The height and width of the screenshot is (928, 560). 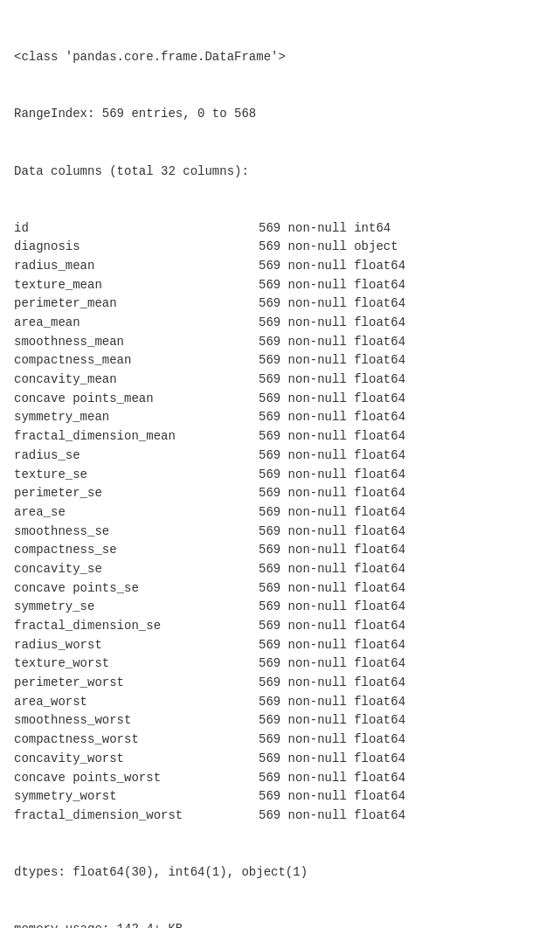 I want to click on column-row: texture_se569 non-null float64, so click(x=280, y=475).